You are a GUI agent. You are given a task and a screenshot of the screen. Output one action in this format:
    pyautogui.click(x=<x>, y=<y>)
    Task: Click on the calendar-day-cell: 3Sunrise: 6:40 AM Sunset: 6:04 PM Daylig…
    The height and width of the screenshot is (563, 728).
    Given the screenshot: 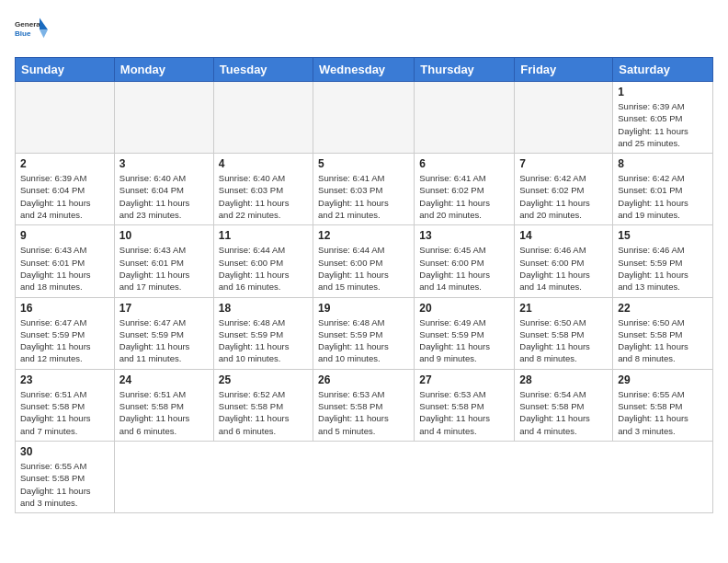 What is the action you would take?
    pyautogui.click(x=164, y=190)
    